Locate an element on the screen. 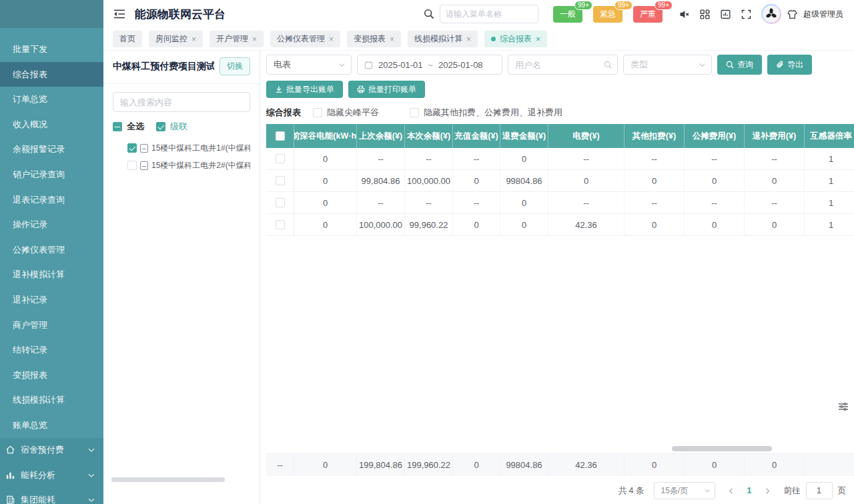 Image resolution: width=854 pixels, height=504 pixels. table-cell: 42.36 is located at coordinates (586, 225).